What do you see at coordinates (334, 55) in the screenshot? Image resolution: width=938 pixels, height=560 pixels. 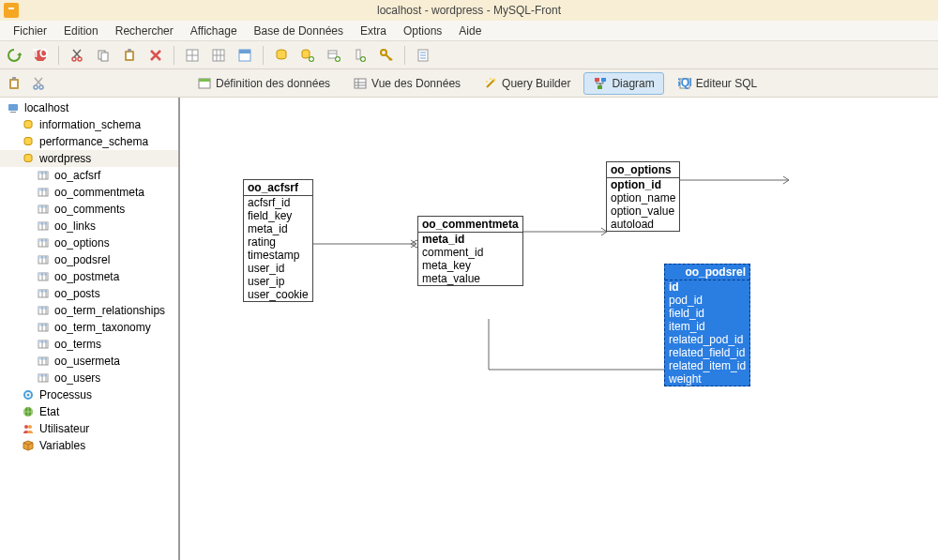 I see `table-add-icon` at bounding box center [334, 55].